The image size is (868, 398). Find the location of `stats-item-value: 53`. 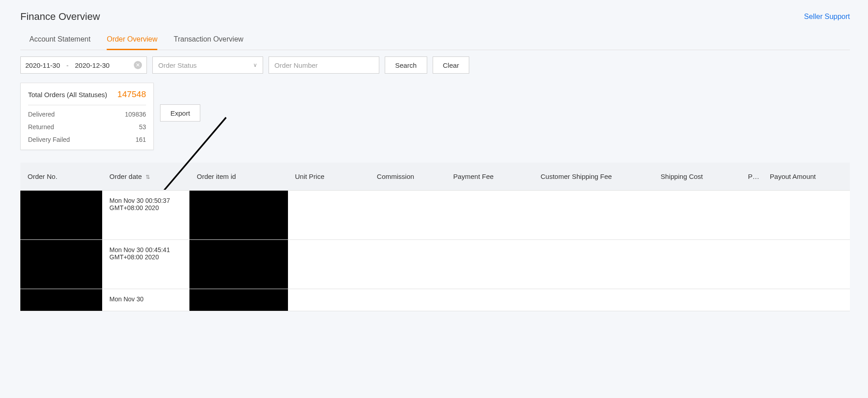

stats-item-value: 53 is located at coordinates (142, 127).